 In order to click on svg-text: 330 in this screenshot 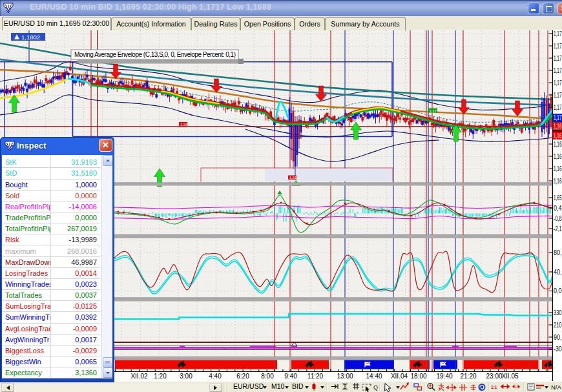, I will do `click(558, 313)`.